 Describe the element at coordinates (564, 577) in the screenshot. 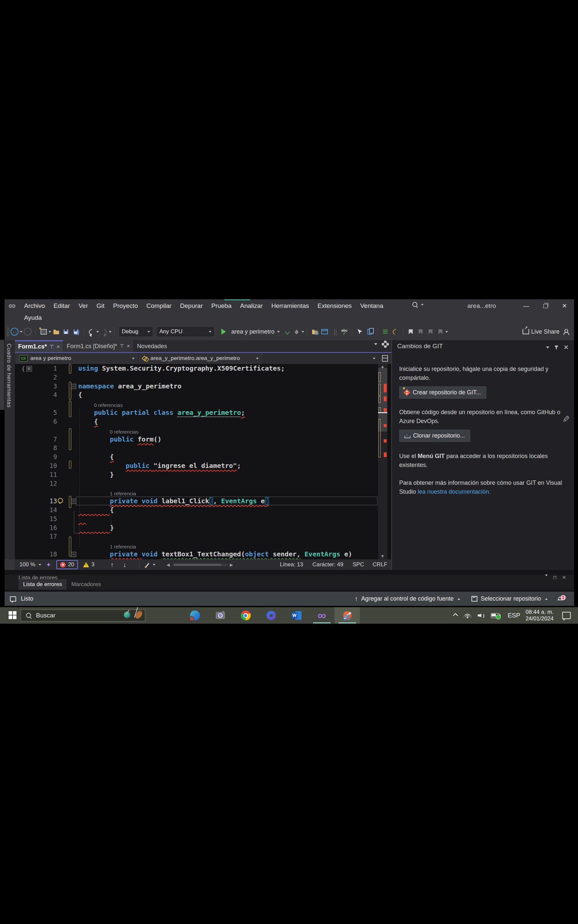

I see `close-panel-icon: ✕` at that location.